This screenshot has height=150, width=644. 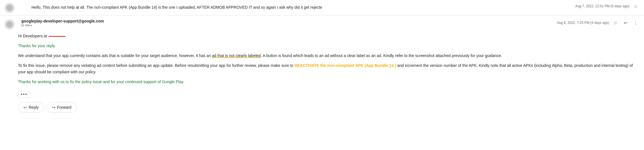 What do you see at coordinates (329, 93) in the screenshot?
I see `ellipsis-row: •••` at bounding box center [329, 93].